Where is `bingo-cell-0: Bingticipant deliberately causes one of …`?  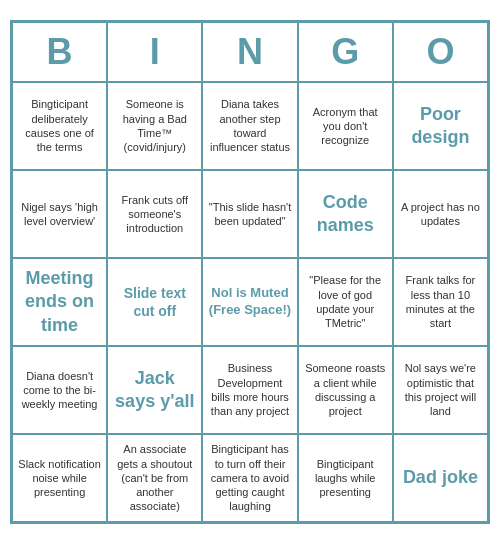
bingo-cell-0: Bingticipant deliberately causes one of … is located at coordinates (60, 126).